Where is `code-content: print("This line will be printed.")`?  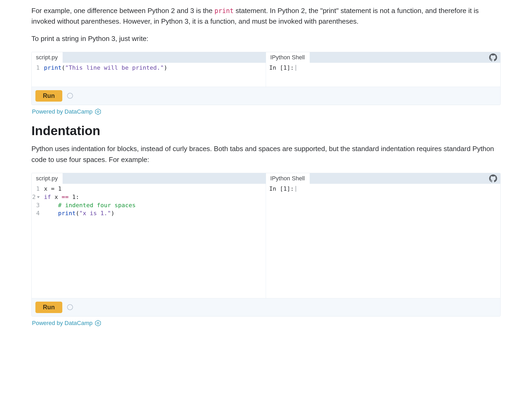
code-content: print("This line will be printed.") is located at coordinates (105, 68).